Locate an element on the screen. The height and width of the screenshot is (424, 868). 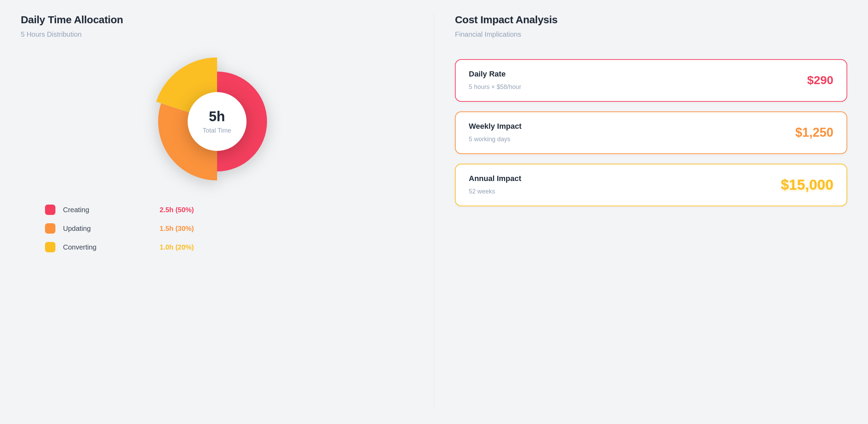
legend-label: Converting is located at coordinates (111, 247).